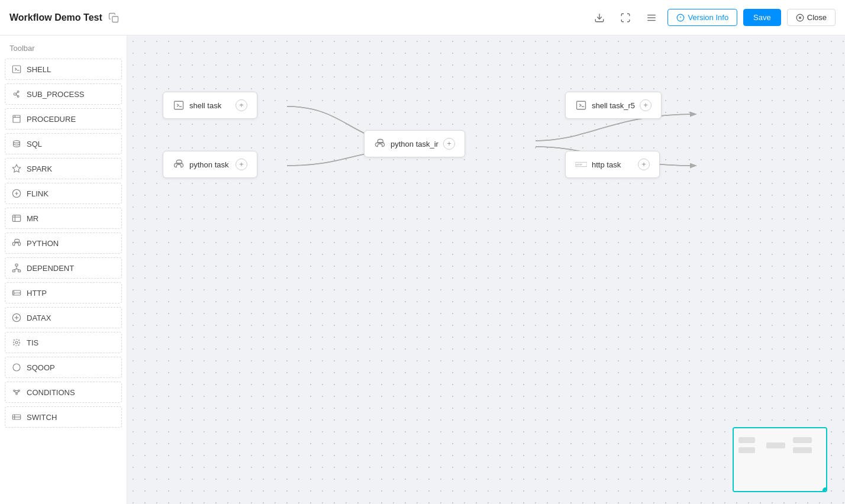 The image size is (845, 504). What do you see at coordinates (63, 343) in the screenshot?
I see `sidebar-item-tis: TIS` at bounding box center [63, 343].